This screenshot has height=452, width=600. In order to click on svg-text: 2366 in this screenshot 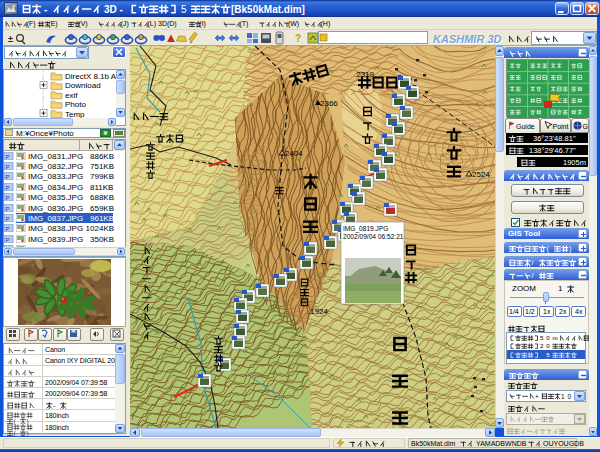, I will do `click(329, 104)`.